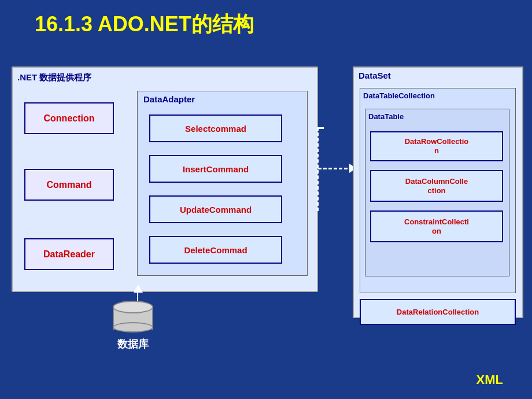  I want to click on dt-area: DataTable DataRowCollection DataColumnCo…, so click(437, 193).